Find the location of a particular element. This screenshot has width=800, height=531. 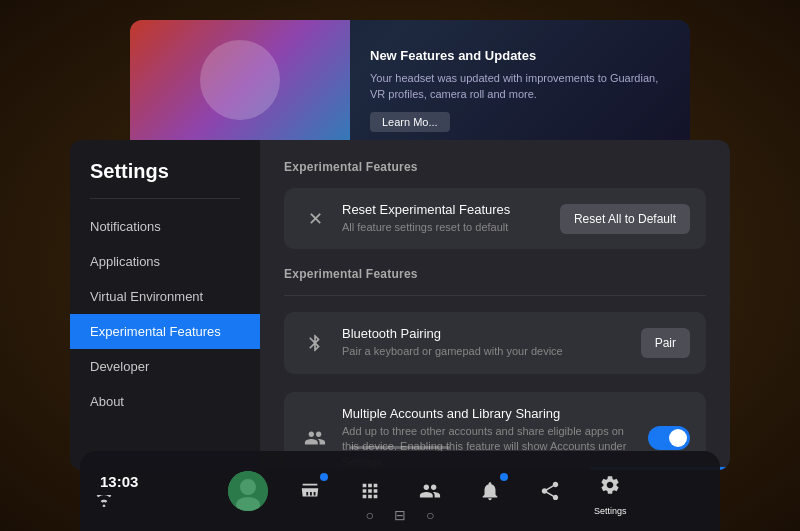

settings-icon is located at coordinates (610, 485).